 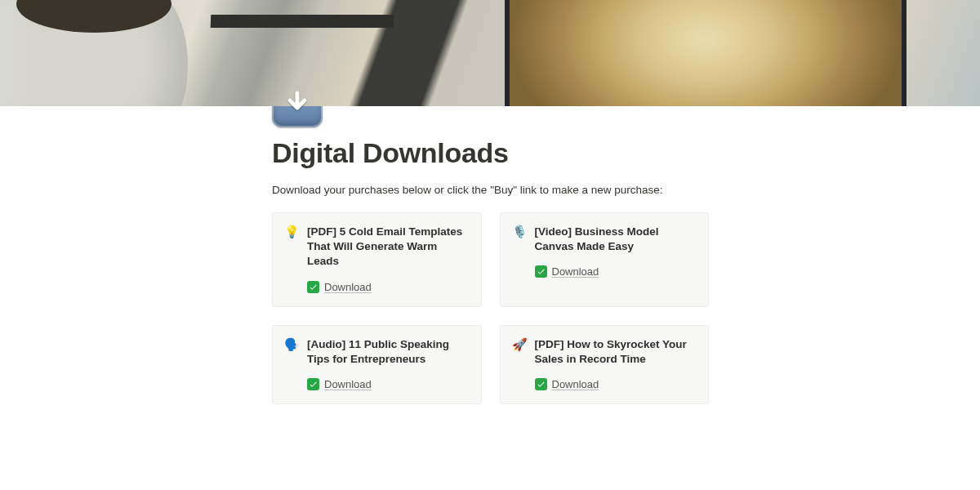 What do you see at coordinates (389, 352) in the screenshot?
I see `download-title: [Audio] 11 Public Speaking Tips for Entr…` at bounding box center [389, 352].